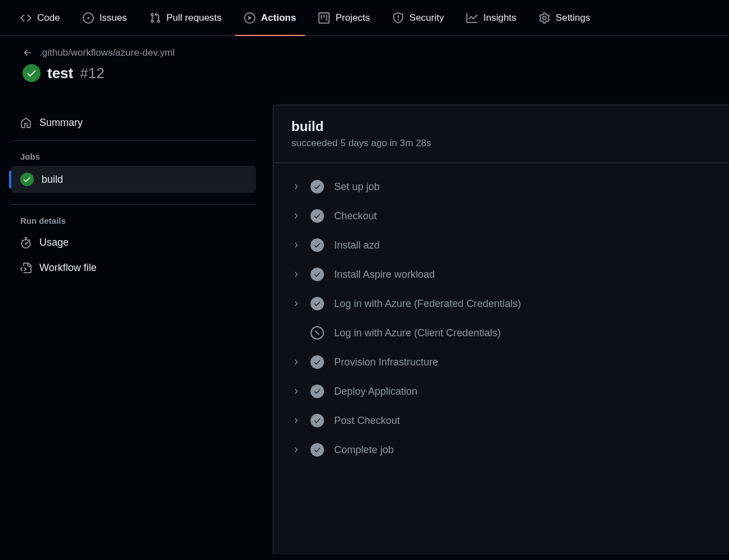 This screenshot has height=560, width=729. Describe the element at coordinates (61, 123) in the screenshot. I see `sidebar-label: Summary` at that location.